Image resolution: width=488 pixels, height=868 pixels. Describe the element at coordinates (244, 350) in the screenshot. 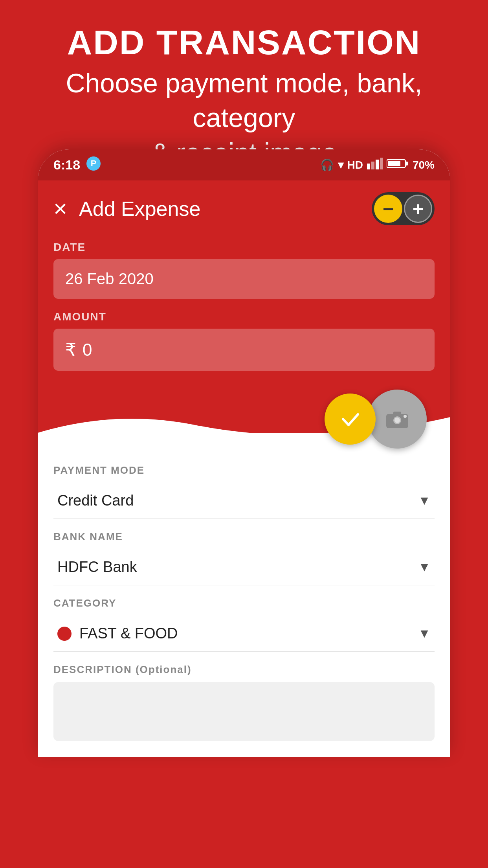

I see `amount-field-container: ₹ 0` at that location.